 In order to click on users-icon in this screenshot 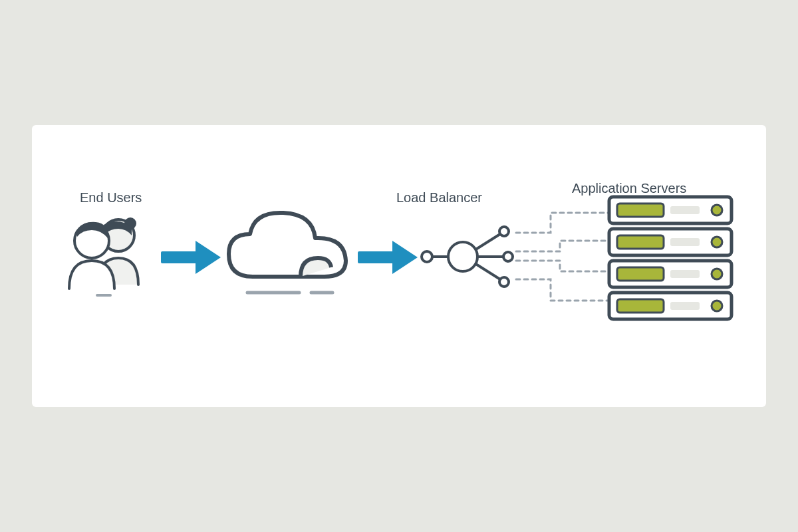, I will do `click(104, 253)`.